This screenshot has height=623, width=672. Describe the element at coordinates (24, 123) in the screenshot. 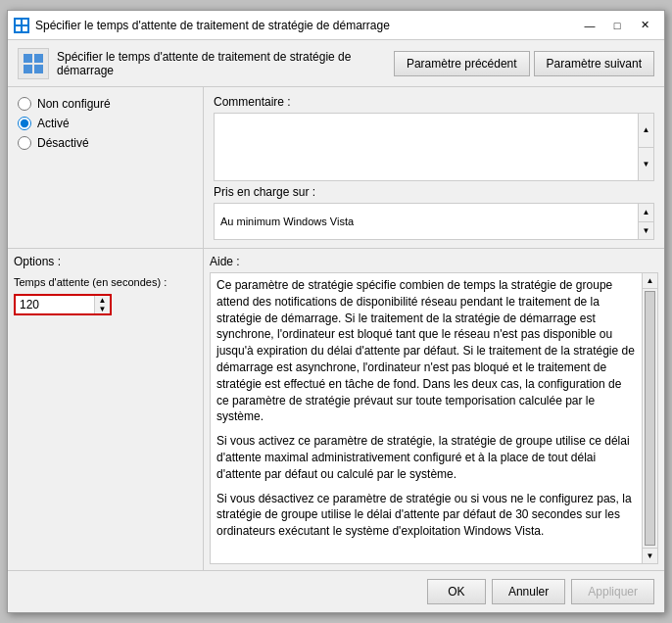

I see `radio-enabled-input` at that location.